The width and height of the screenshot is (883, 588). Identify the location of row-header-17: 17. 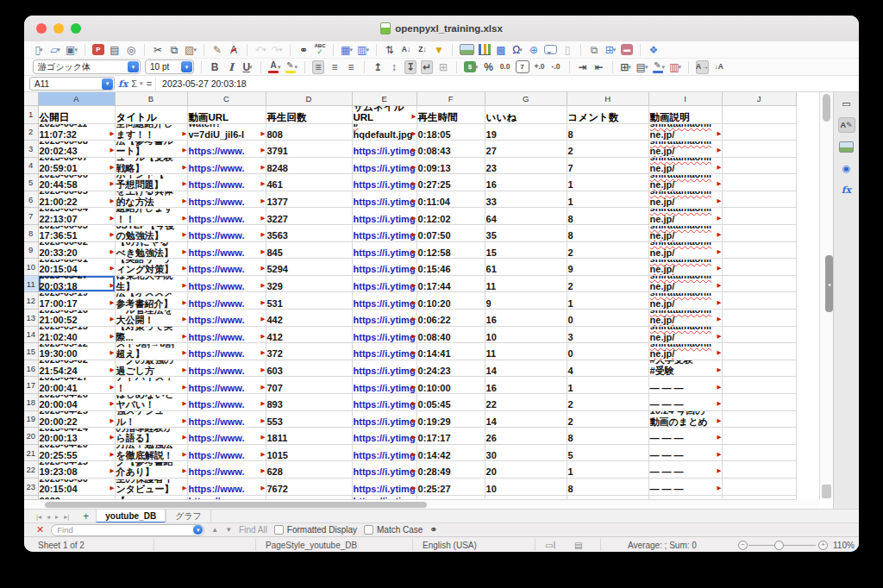
(31, 385).